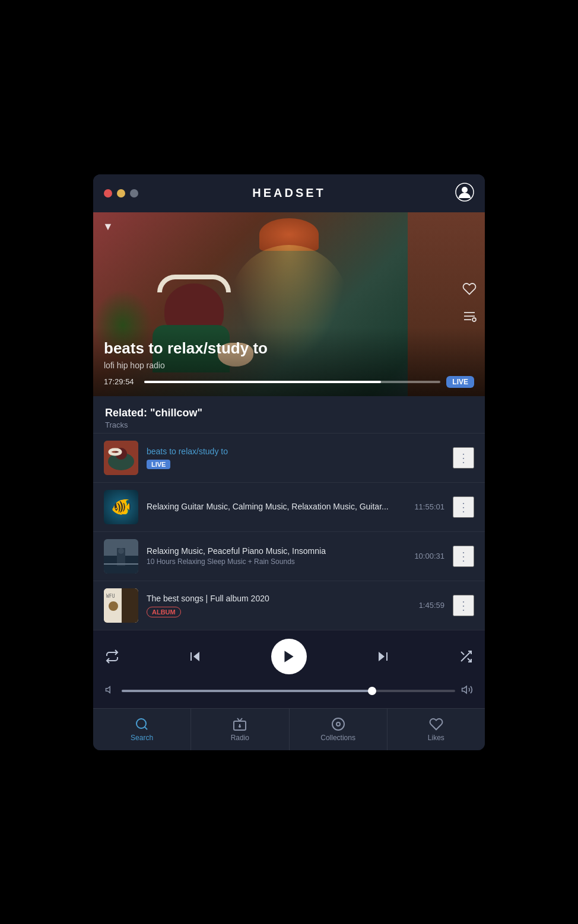 The width and height of the screenshot is (578, 924). I want to click on progress-bar: 17:29:54 LIVE, so click(289, 382).